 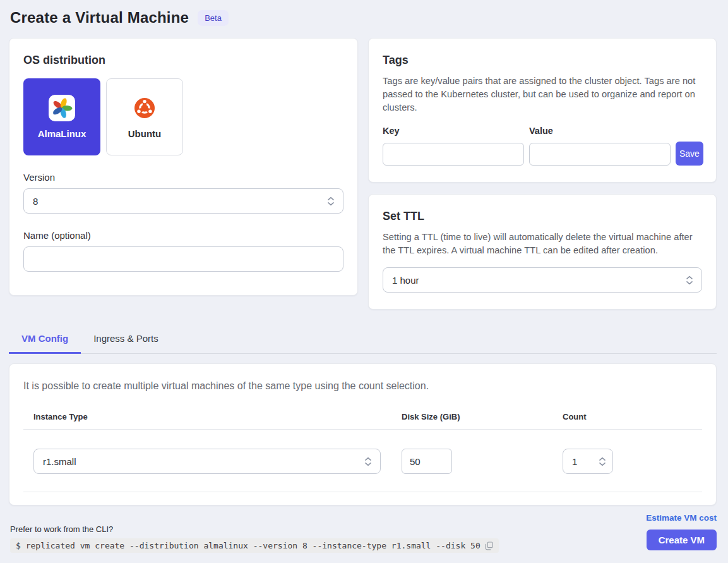 I want to click on ttl-card-description: Setting a TTL (time to live) will automa…, so click(x=542, y=244).